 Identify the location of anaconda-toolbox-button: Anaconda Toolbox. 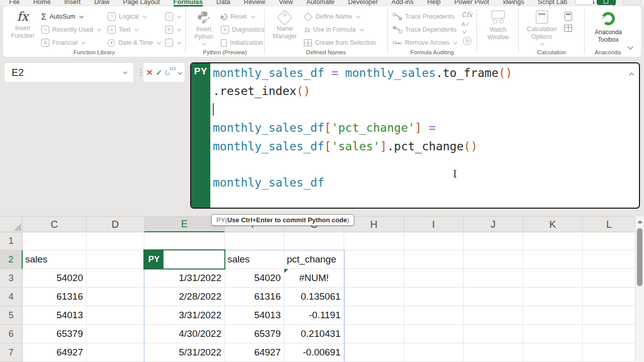
(608, 27).